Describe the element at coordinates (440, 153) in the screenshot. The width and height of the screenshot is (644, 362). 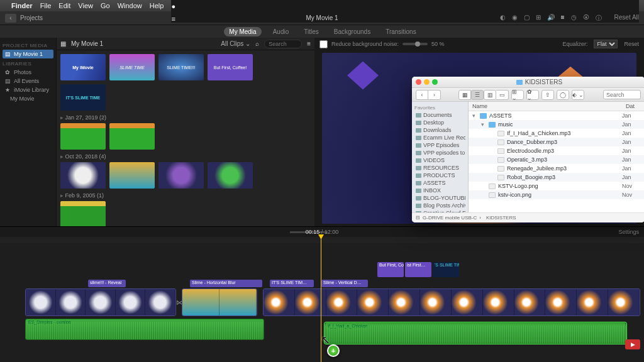
I see `sidebar-item: VPP episodes to pu…` at that location.